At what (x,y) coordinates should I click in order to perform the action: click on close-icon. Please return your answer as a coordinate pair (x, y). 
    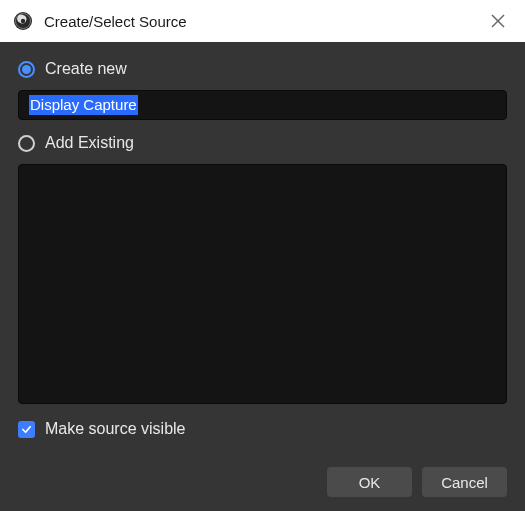
    Looking at the image, I should click on (498, 21).